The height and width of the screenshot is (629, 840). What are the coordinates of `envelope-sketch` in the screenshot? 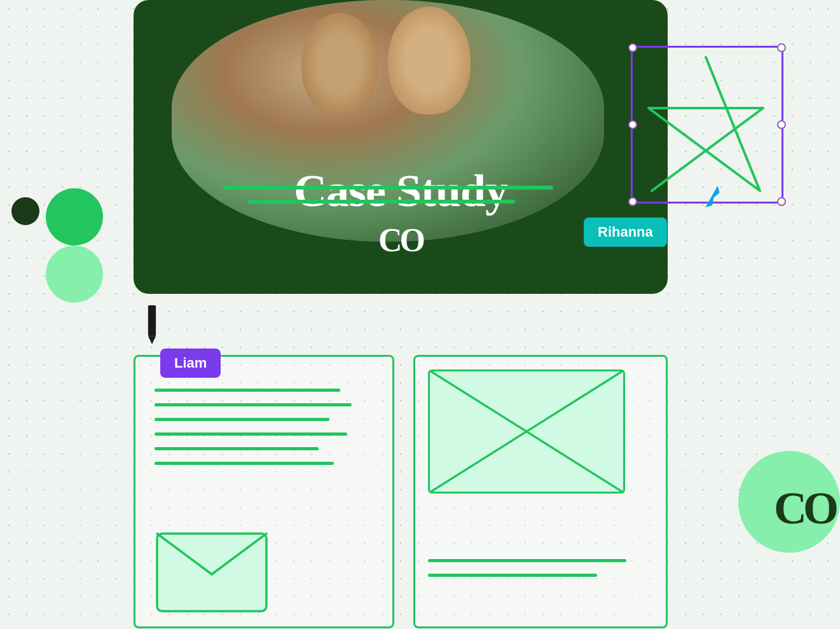 It's located at (212, 572).